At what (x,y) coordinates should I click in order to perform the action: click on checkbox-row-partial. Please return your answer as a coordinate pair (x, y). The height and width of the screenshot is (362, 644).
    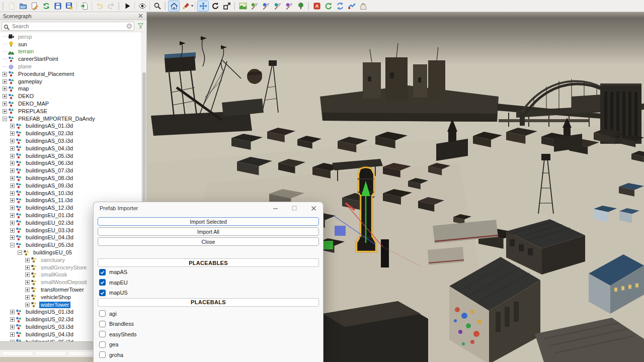
    Looking at the image, I should click on (208, 361).